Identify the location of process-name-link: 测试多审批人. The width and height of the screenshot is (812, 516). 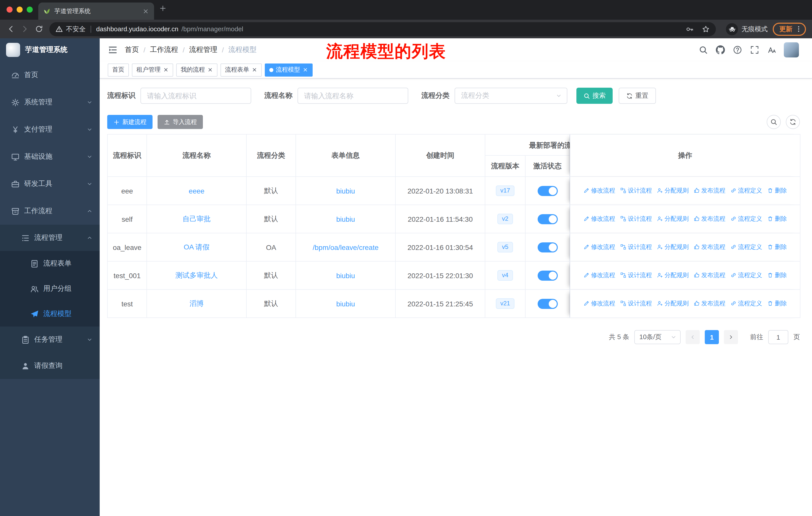
(197, 275).